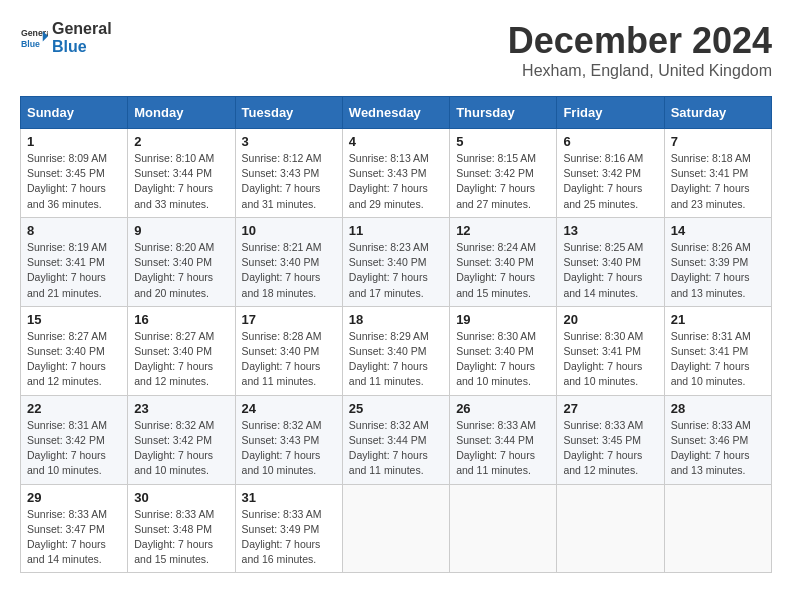 This screenshot has width=792, height=612. What do you see at coordinates (82, 47) in the screenshot?
I see `logo-line2: Blue` at bounding box center [82, 47].